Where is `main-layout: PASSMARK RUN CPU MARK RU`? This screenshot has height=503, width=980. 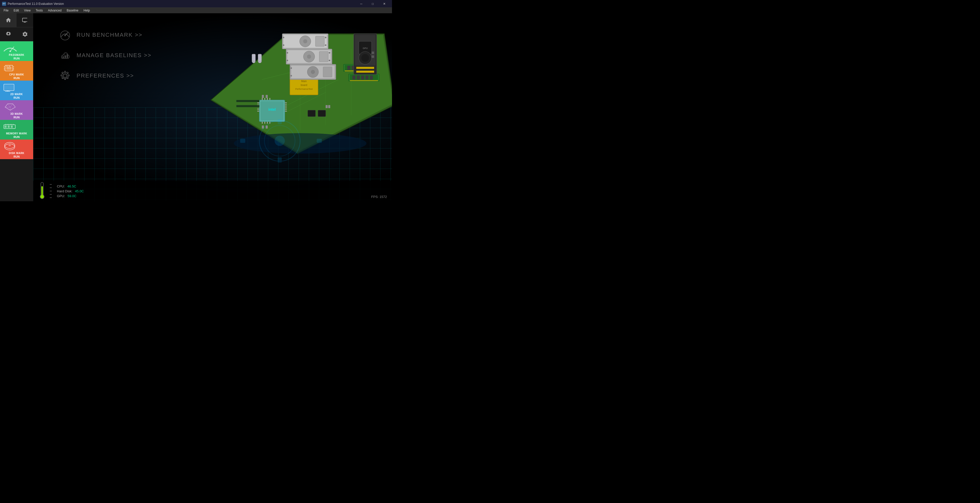 main-layout: PASSMARK RUN CPU MARK RU is located at coordinates (196, 107).